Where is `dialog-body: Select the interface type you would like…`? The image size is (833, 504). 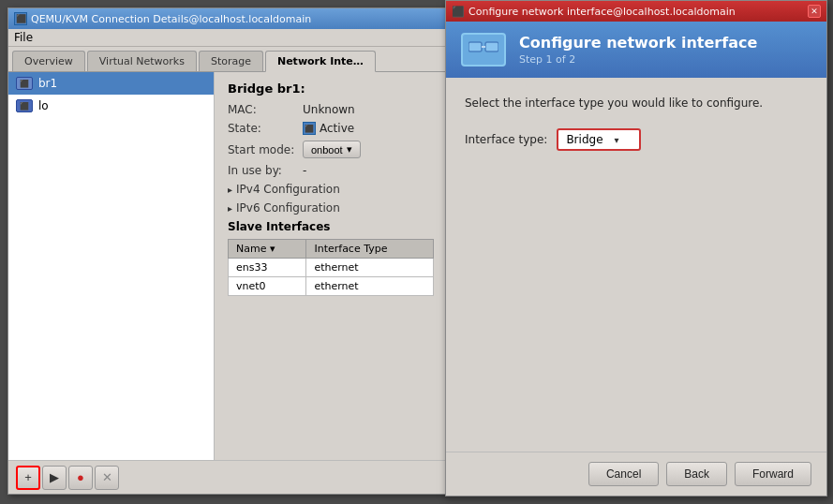 dialog-body: Select the interface type you would like… is located at coordinates (636, 131).